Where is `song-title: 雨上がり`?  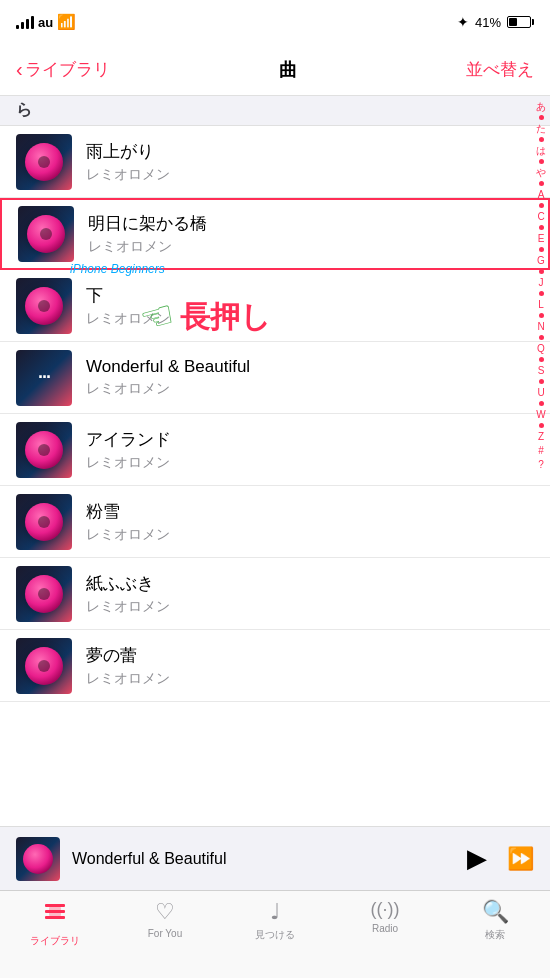 song-title: 雨上がり is located at coordinates (310, 152).